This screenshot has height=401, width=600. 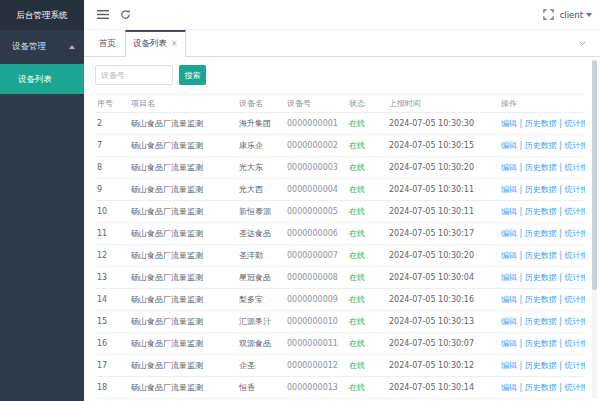 What do you see at coordinates (112, 212) in the screenshot?
I see `cell-no: 10` at bounding box center [112, 212].